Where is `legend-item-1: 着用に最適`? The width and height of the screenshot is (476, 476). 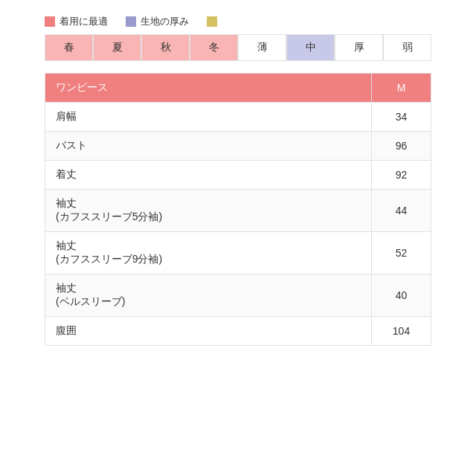
legend-item-1: 着用に最適 is located at coordinates (76, 22).